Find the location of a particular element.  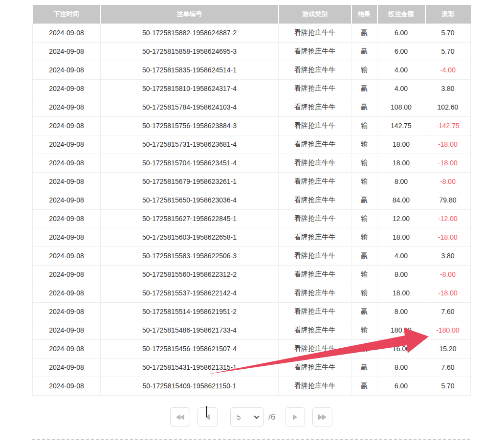

cell-order-no: 50-1725815514-1958621951-2 is located at coordinates (190, 312).